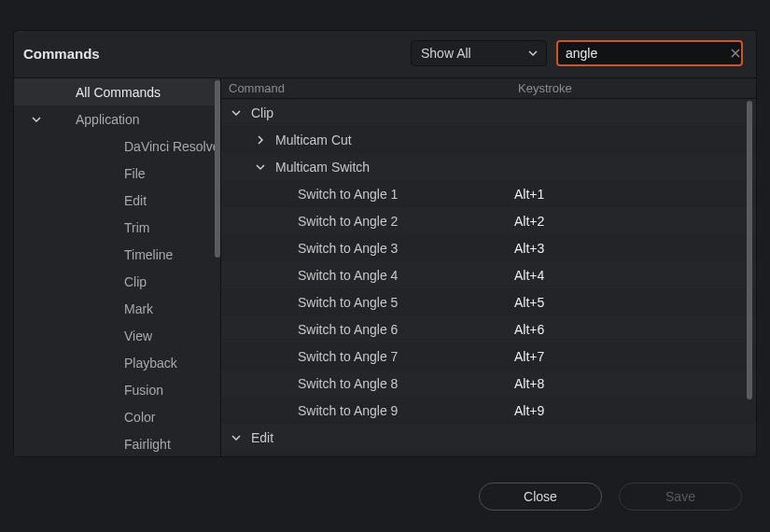  Describe the element at coordinates (489, 329) in the screenshot. I see `table-row: Switch to Angle 6Alt+6` at that location.